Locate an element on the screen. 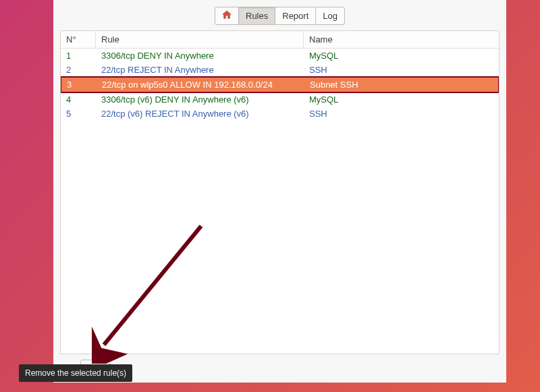 Image resolution: width=540 pixels, height=392 pixels. cell-number: 5 is located at coordinates (78, 113).